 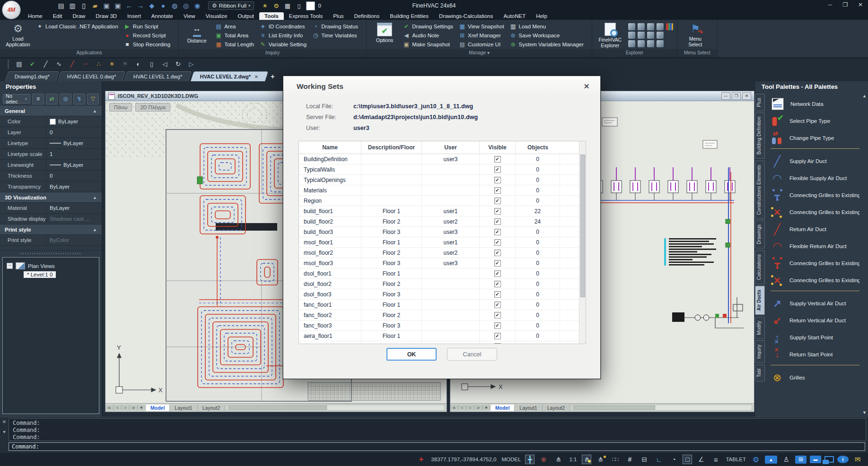 I want to click on cancel-button: Cancel, so click(x=472, y=354).